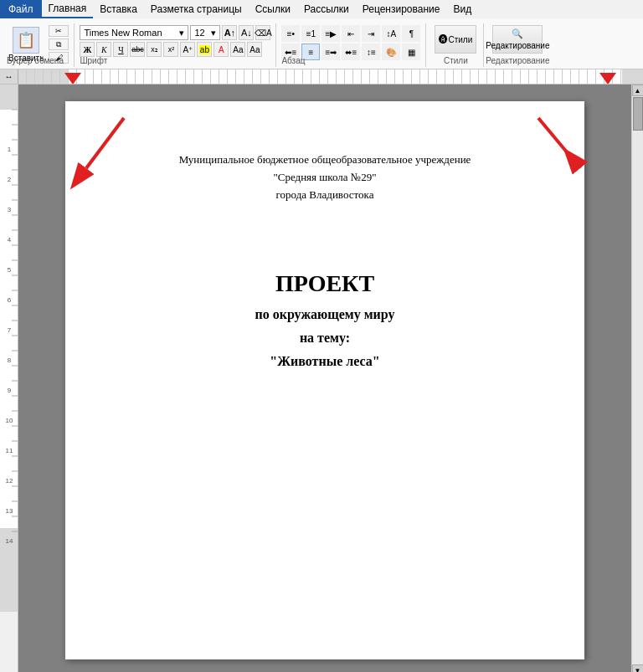 The image size is (643, 672). Describe the element at coordinates (637, 378) in the screenshot. I see `vertical-scrollbar: ▲ ▼` at that location.